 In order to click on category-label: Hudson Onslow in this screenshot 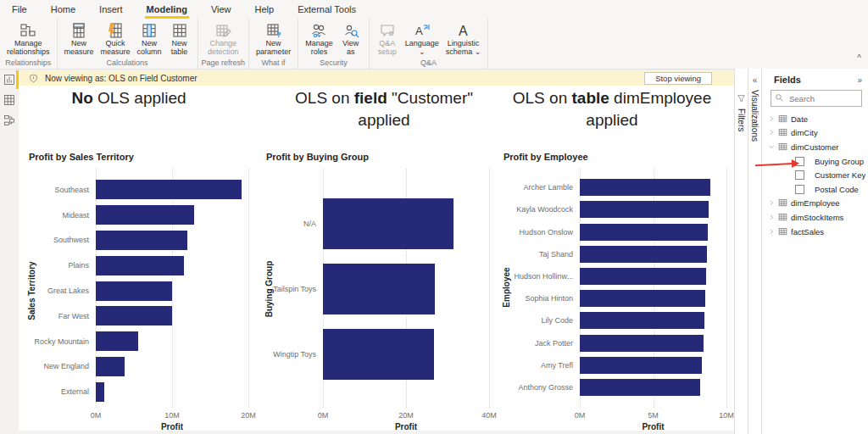, I will do `click(540, 232)`.